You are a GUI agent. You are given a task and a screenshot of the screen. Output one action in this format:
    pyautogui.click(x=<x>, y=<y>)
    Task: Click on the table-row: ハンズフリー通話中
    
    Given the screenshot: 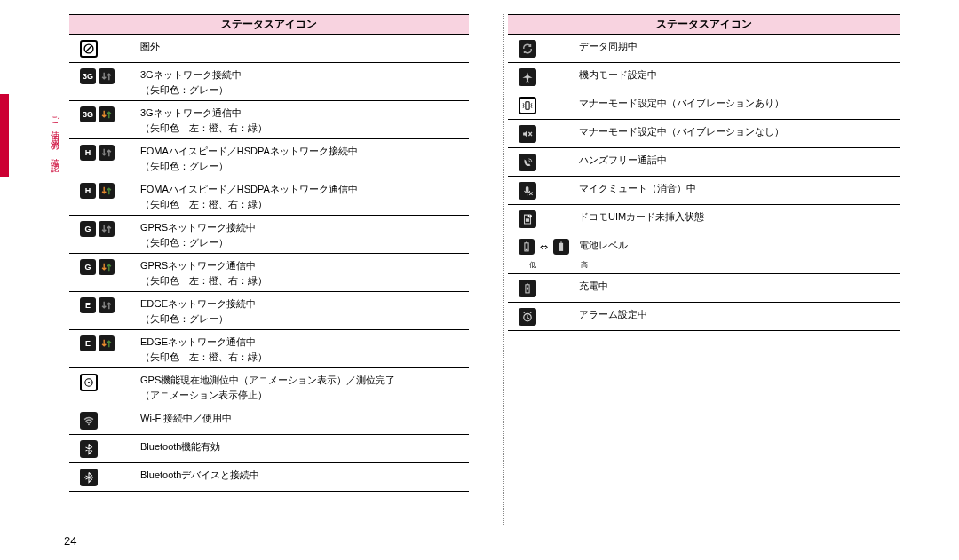 What is the action you would take?
    pyautogui.click(x=704, y=162)
    